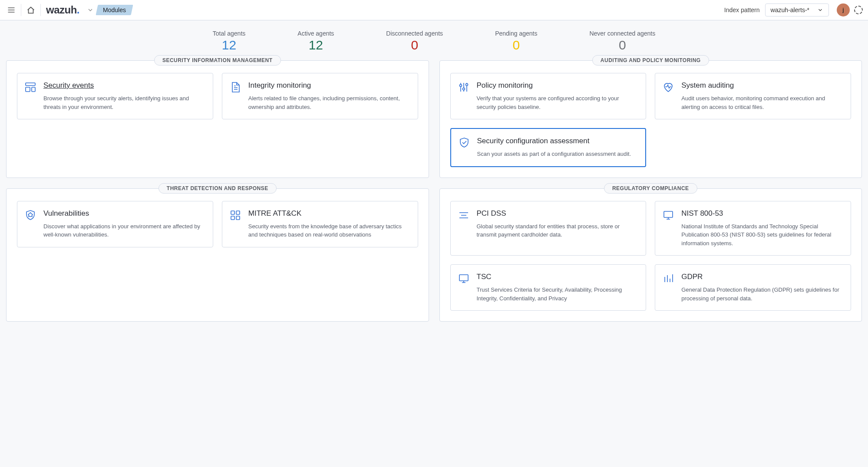  Describe the element at coordinates (218, 60) in the screenshot. I see `panel-title: SECURITY INFORMATION MANAGEMENT` at that location.